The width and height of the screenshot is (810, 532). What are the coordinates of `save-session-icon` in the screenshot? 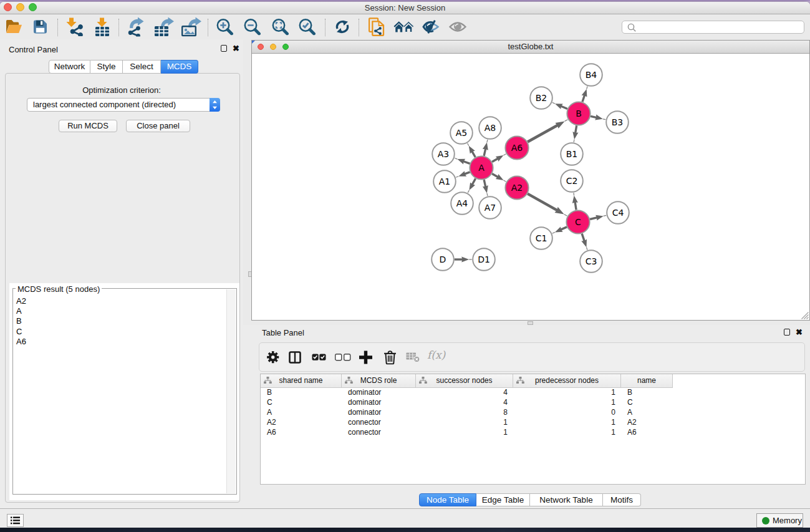 It's located at (40, 27).